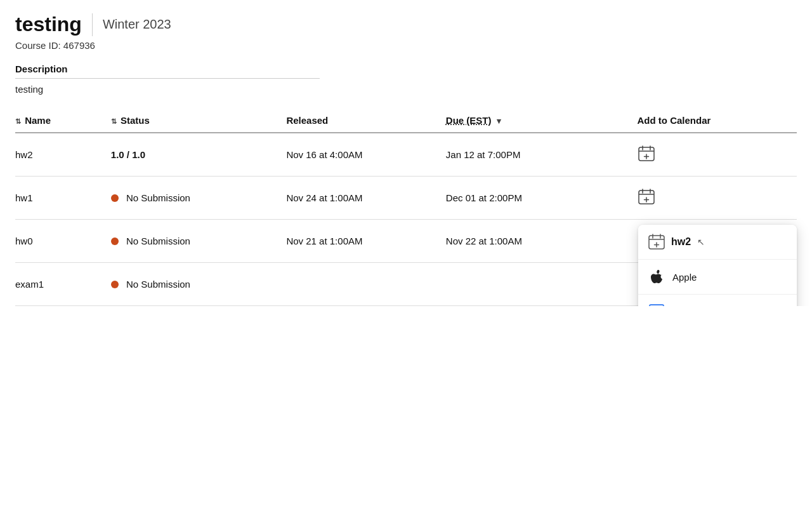  Describe the element at coordinates (717, 121) in the screenshot. I see `col-header-calendar: Add to Calendar` at that location.